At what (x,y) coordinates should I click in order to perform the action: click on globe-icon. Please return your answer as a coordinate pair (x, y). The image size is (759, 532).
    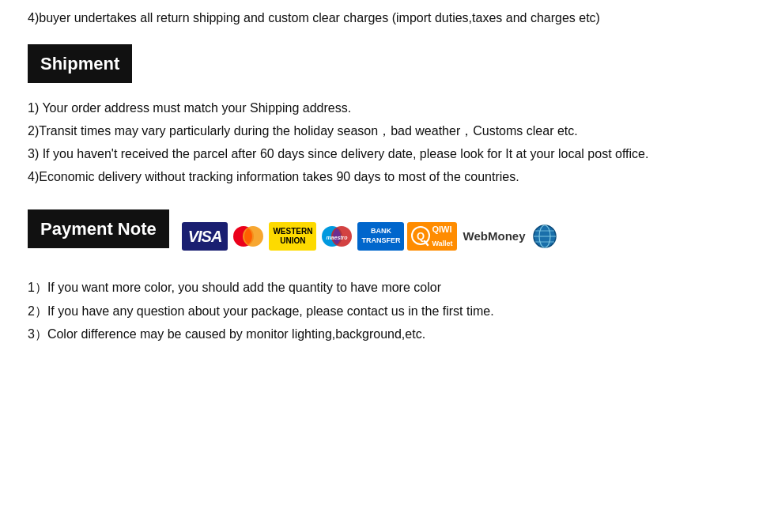
    Looking at the image, I should click on (545, 236).